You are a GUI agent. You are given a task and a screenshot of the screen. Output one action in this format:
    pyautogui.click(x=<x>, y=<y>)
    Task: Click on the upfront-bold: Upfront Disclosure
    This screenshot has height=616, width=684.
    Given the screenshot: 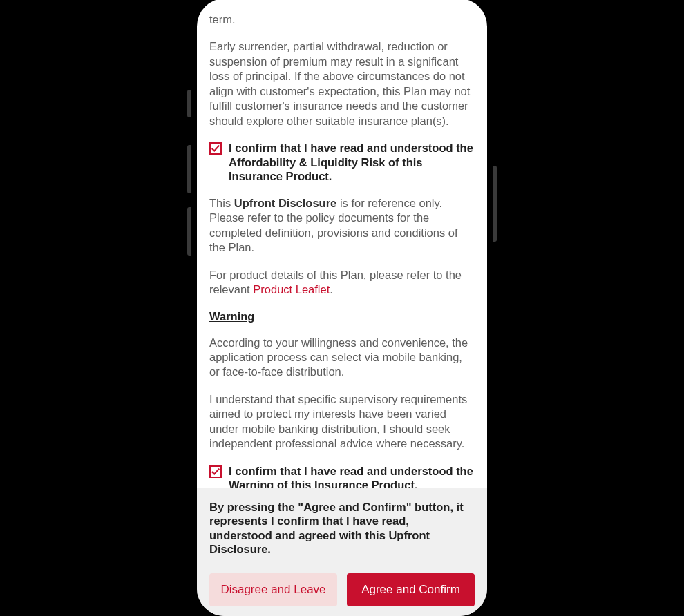 What is the action you would take?
    pyautogui.click(x=286, y=203)
    